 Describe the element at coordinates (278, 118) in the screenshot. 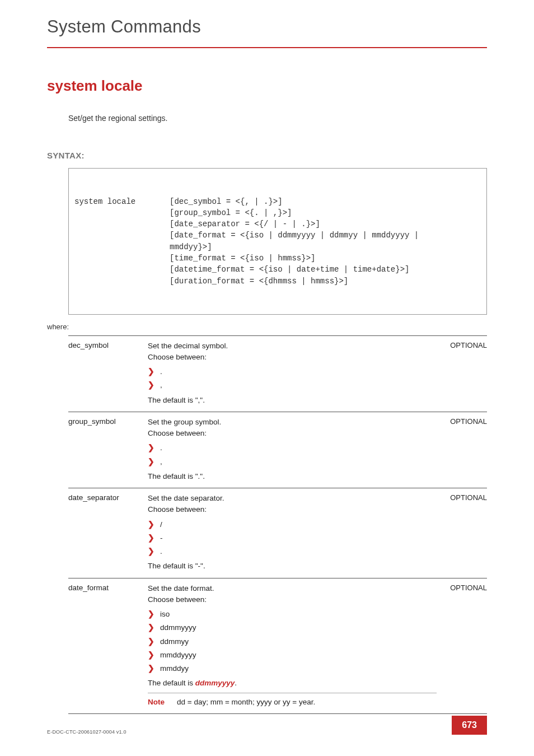

I see `command-description: Set/get the regional settings.` at that location.